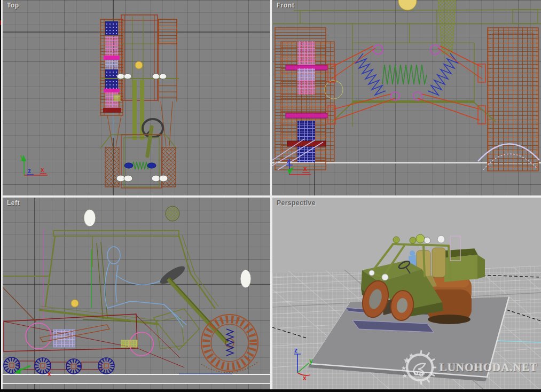  What do you see at coordinates (489, 367) in the screenshot?
I see `watermark-text: LUNOHODA.NET` at bounding box center [489, 367].